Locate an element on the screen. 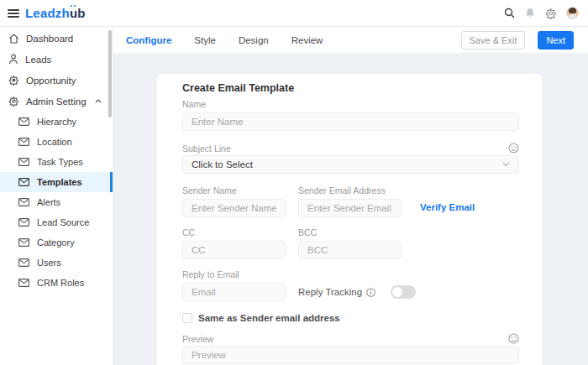 The width and height of the screenshot is (588, 365). sidebar-item-opportunity: Opportunity is located at coordinates (56, 81).